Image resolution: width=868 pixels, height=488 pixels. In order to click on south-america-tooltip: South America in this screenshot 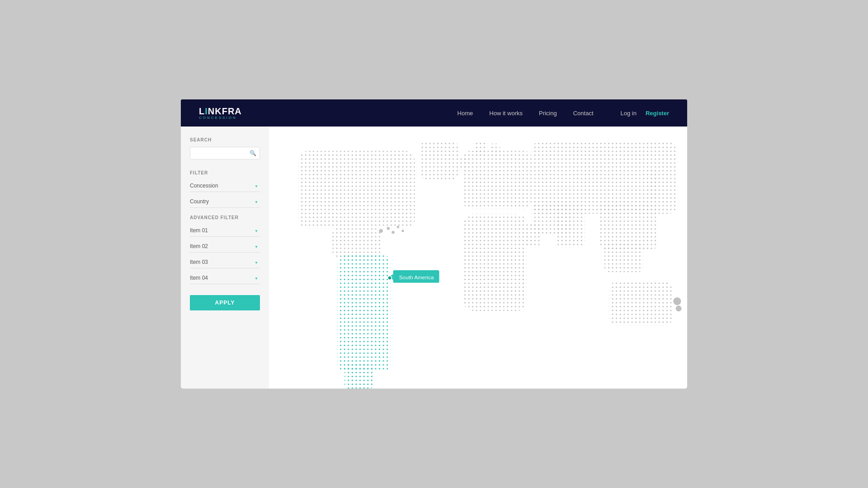, I will do `click(414, 277)`.